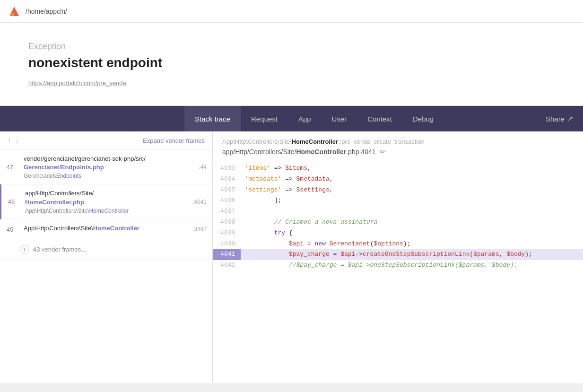 The image size is (583, 392). Describe the element at coordinates (105, 201) in the screenshot. I see `frame-info: app/Http/Controllers/Site/HomeController…` at that location.